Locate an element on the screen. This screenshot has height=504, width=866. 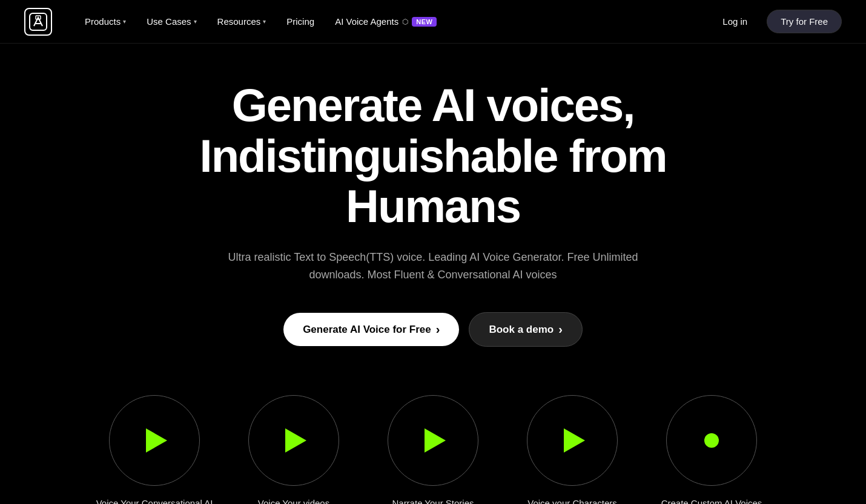
nav-use-cases: Use Cases ▾ is located at coordinates (171, 22).